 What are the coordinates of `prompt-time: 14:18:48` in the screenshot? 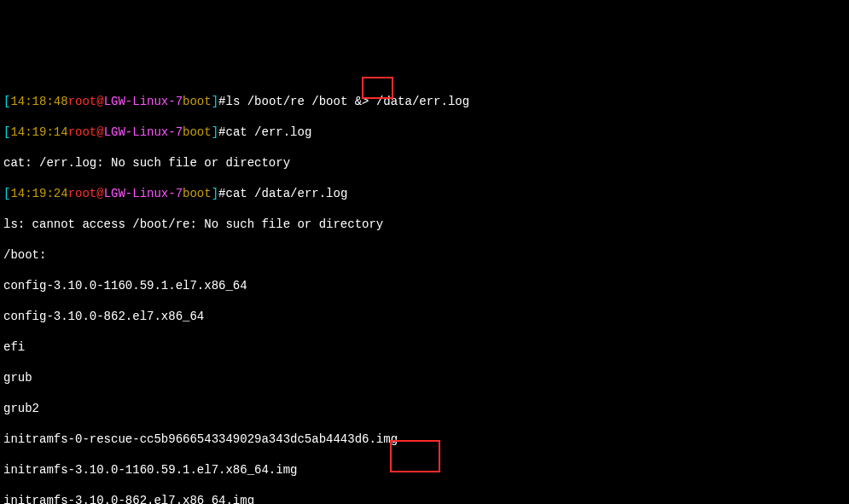 It's located at (39, 101).